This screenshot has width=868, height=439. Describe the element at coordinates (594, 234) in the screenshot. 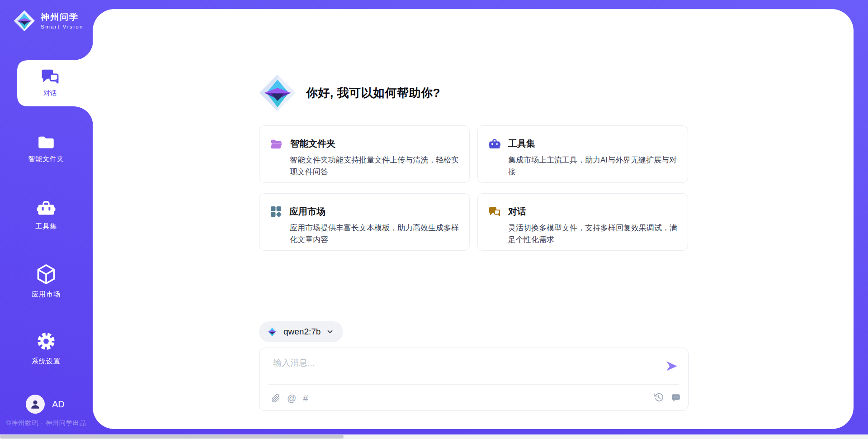

I see `card-description: 灵活切换多模型文件，支持多样回复效果调试，满足个性化需求` at that location.